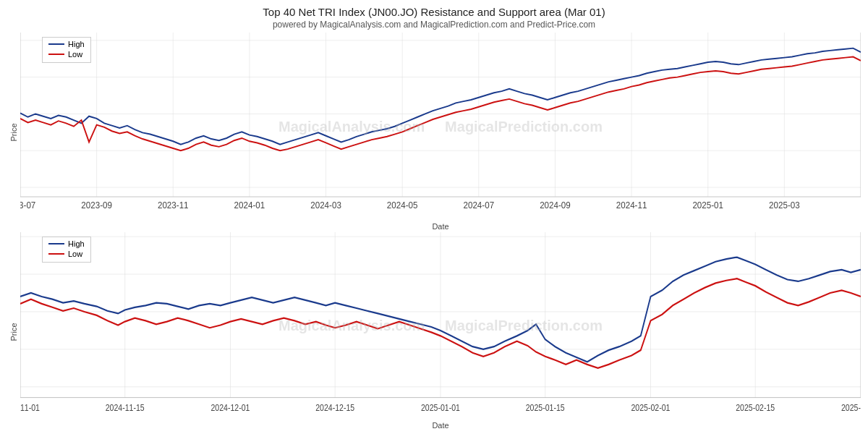 The image size is (868, 434). Describe the element at coordinates (56, 44) in the screenshot. I see `chart1-high-line-icon` at that location.